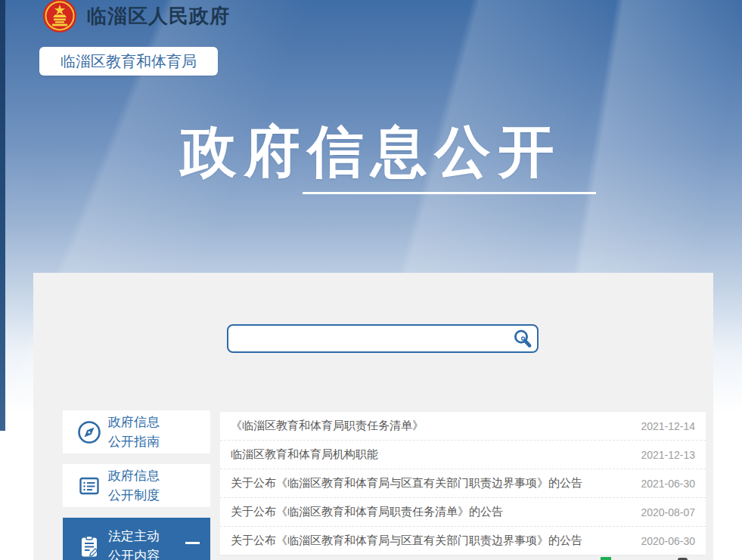 The width and height of the screenshot is (742, 560). Describe the element at coordinates (463, 512) in the screenshot. I see `article-row: 关于公布《临淄区教育和体育局职责任务清单》的公告 2020-08-07` at that location.